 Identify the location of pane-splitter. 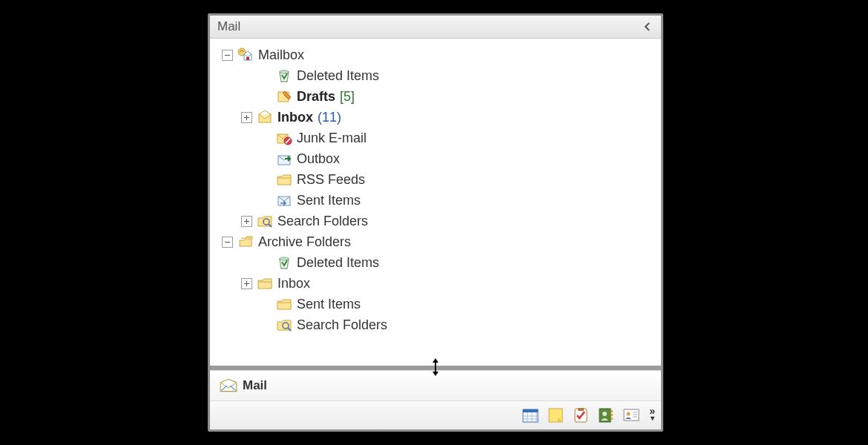
(435, 368).